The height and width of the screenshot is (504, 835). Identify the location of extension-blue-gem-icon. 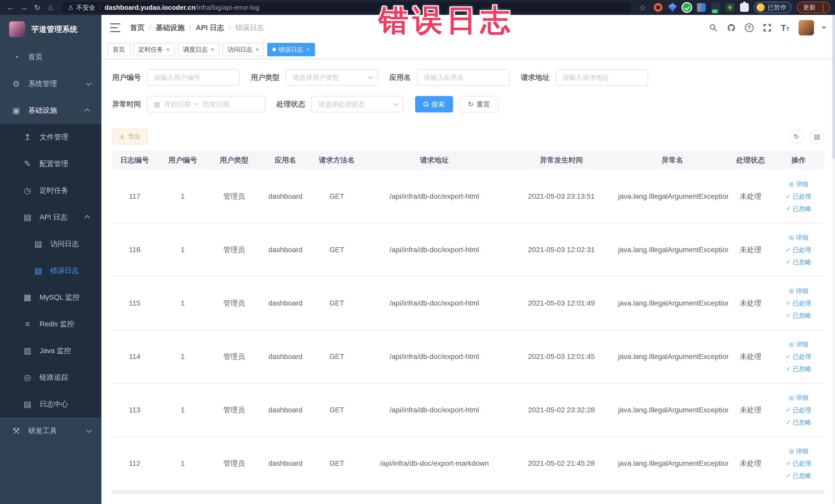
(672, 7).